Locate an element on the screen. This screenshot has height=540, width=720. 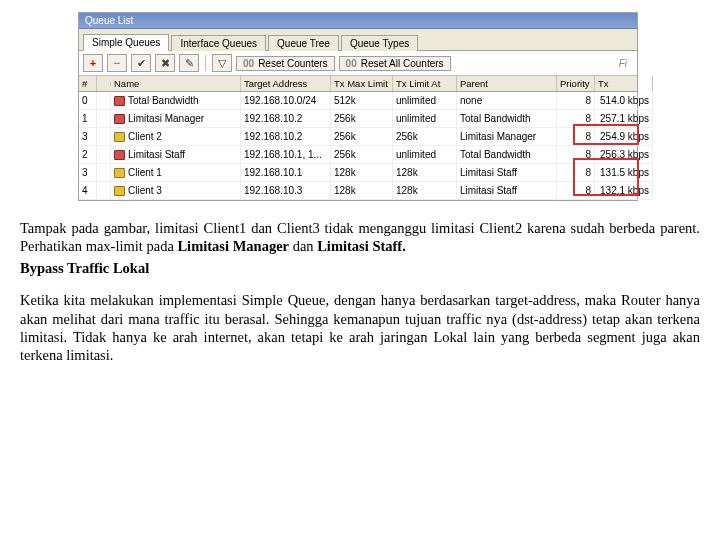
tab-interface-queues: Interface Queues is located at coordinates (218, 43).